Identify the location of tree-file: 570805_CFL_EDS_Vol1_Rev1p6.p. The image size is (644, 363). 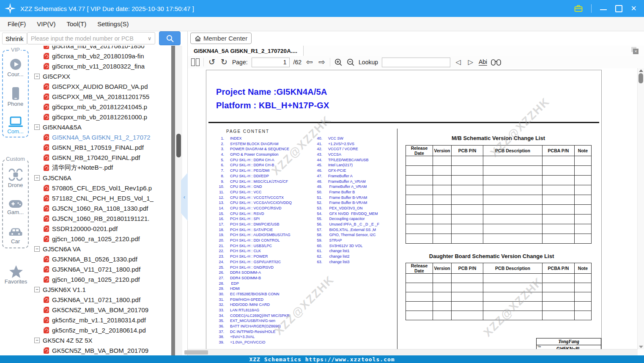
(101, 188).